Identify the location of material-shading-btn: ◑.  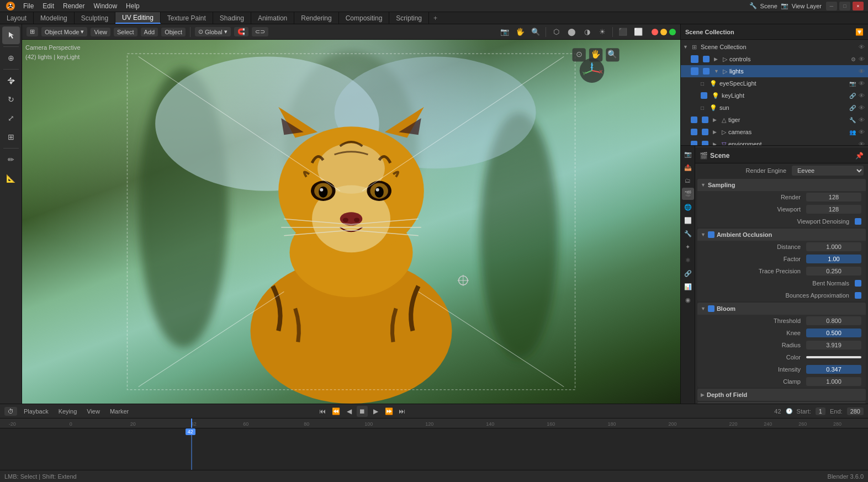
(587, 32).